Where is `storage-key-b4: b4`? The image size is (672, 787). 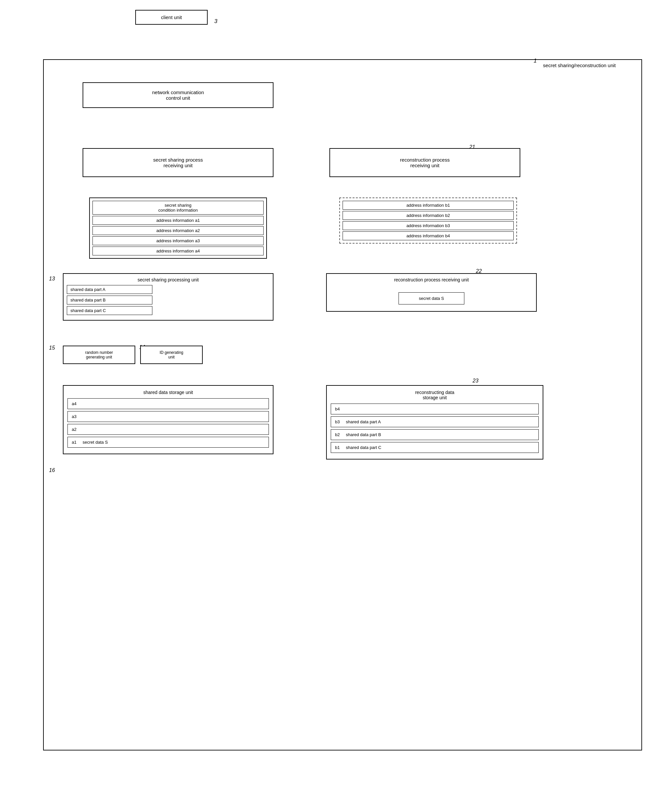
storage-key-b4: b4 is located at coordinates (339, 409).